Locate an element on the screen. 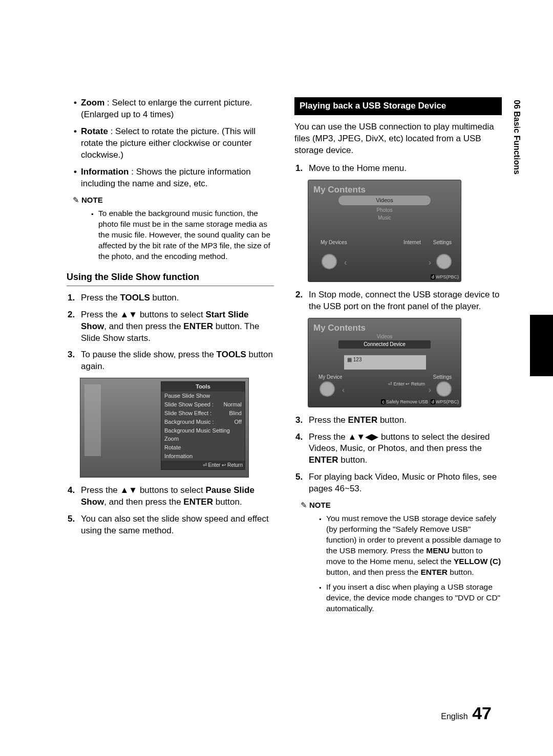  step-4: 4. Press the ▲▼ buttons to select Pause … is located at coordinates (171, 496).